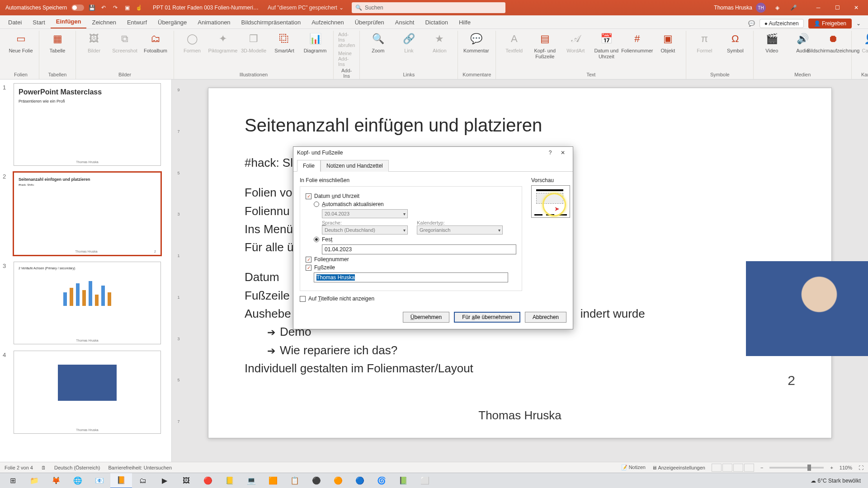 This screenshot has width=868, height=488. I want to click on video-button: 🎬Video, so click(772, 42).